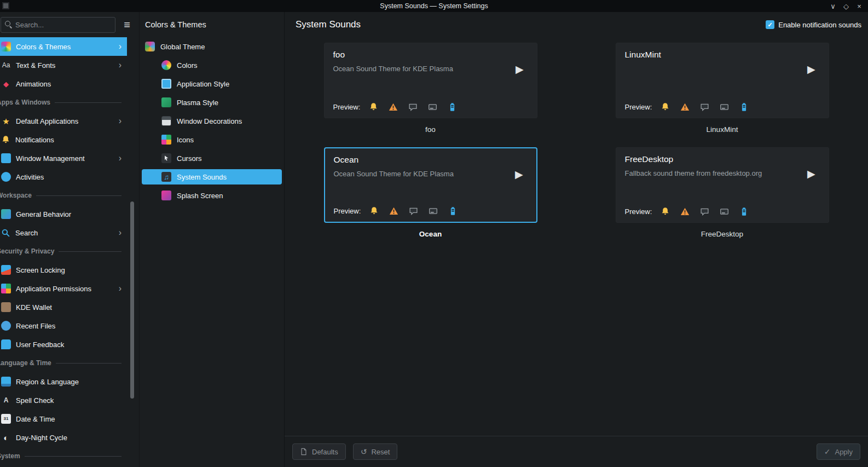  I want to click on subpanel-item-label: Icons, so click(185, 140).